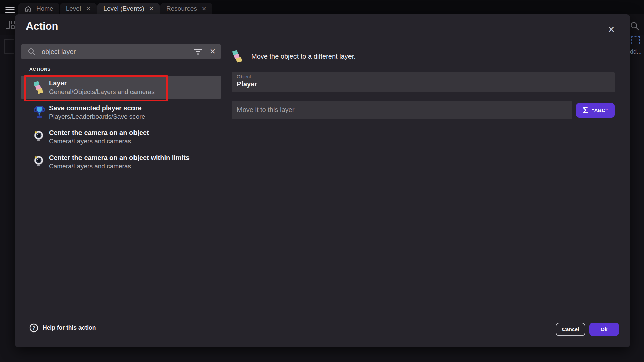  What do you see at coordinates (604, 329) in the screenshot?
I see `ok-button: Ok` at bounding box center [604, 329].